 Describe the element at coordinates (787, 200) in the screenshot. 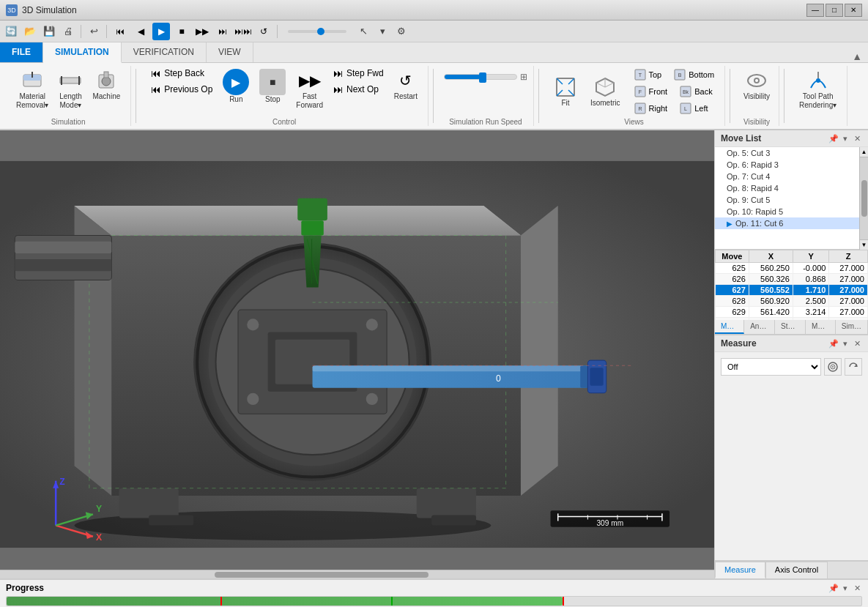

I see `op-item-9: Op. 9: Cut 5` at that location.